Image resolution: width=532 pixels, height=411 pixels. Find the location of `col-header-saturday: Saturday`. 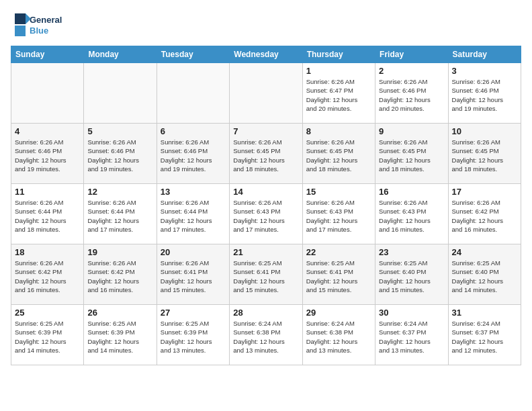

col-header-saturday: Saturday is located at coordinates (484, 55).